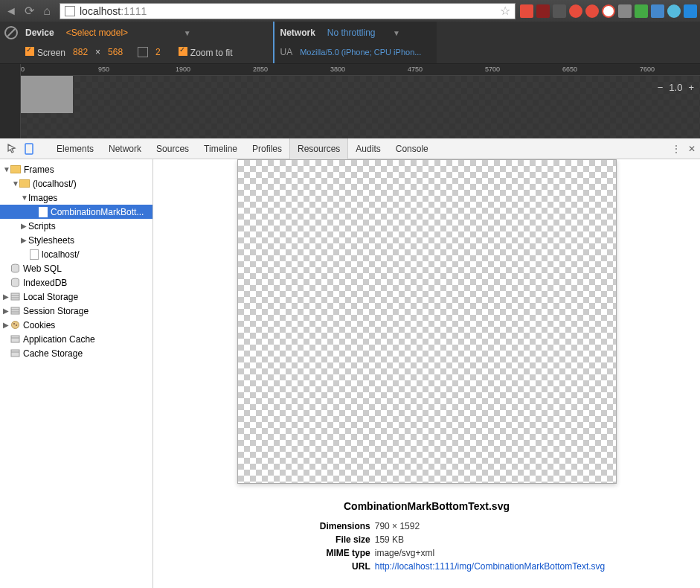 Image resolution: width=700 pixels, height=588 pixels. What do you see at coordinates (312, 566) in the screenshot?
I see `meta-label: URL` at bounding box center [312, 566].